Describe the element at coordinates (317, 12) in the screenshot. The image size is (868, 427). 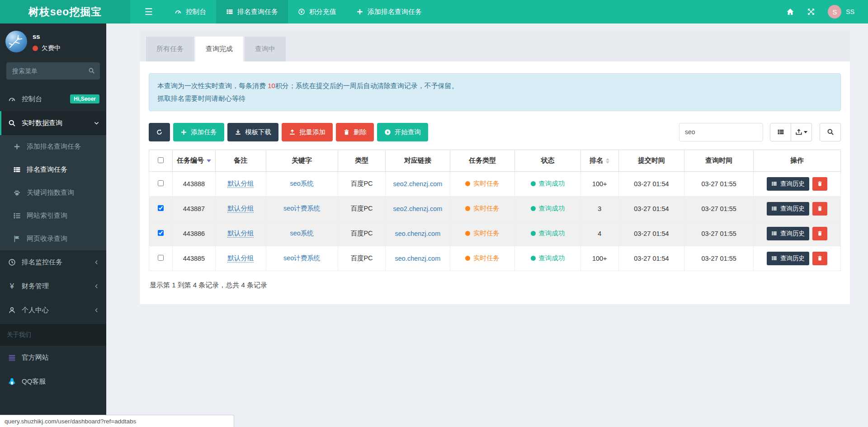
I see `topnav-recharge: 积分充值` at that location.